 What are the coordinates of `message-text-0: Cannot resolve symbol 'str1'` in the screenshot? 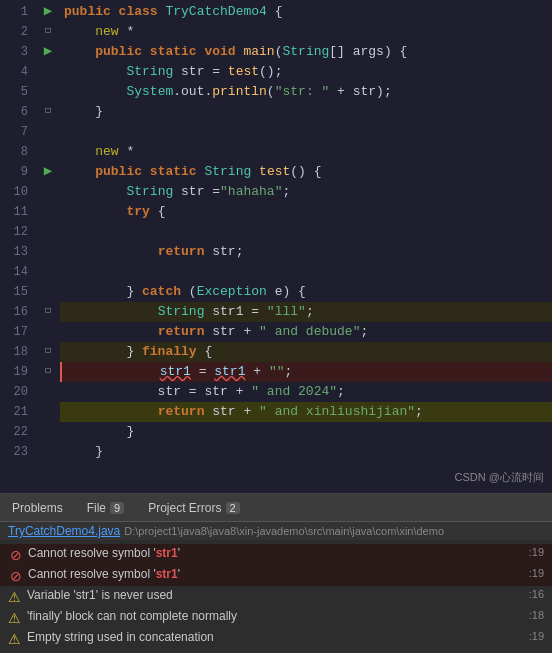 It's located at (104, 553).